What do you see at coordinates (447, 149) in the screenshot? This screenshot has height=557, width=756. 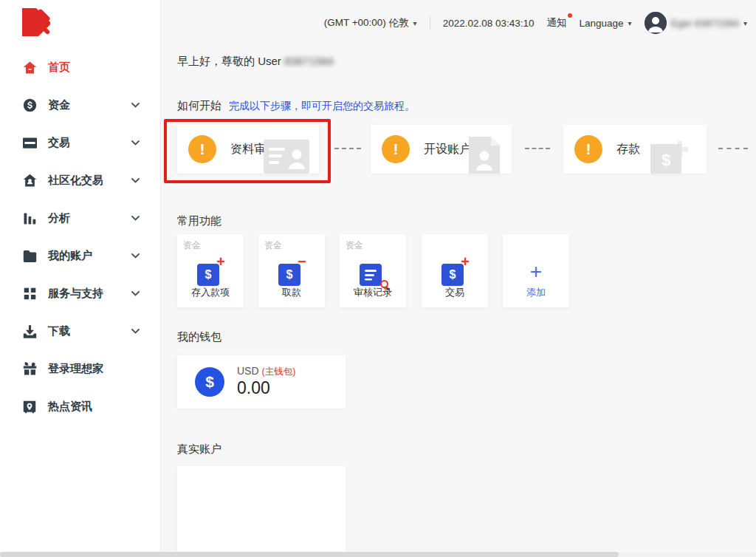 I see `step-label: 开设账户` at bounding box center [447, 149].